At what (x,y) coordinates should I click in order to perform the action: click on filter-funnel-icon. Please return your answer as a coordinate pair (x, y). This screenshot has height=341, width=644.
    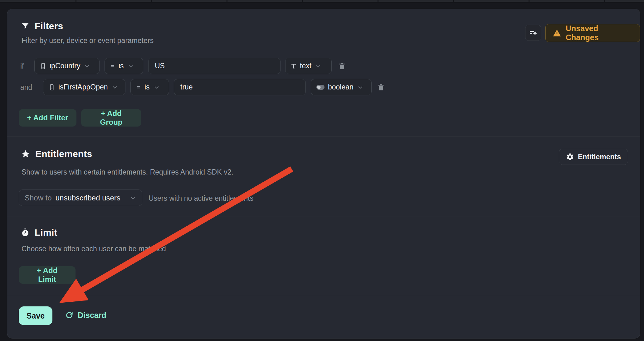
    Looking at the image, I should click on (25, 26).